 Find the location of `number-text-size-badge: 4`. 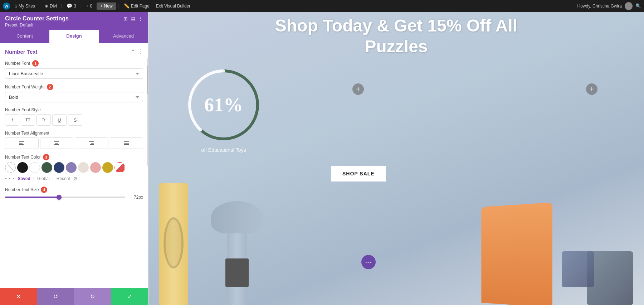

number-text-size-badge: 4 is located at coordinates (44, 190).